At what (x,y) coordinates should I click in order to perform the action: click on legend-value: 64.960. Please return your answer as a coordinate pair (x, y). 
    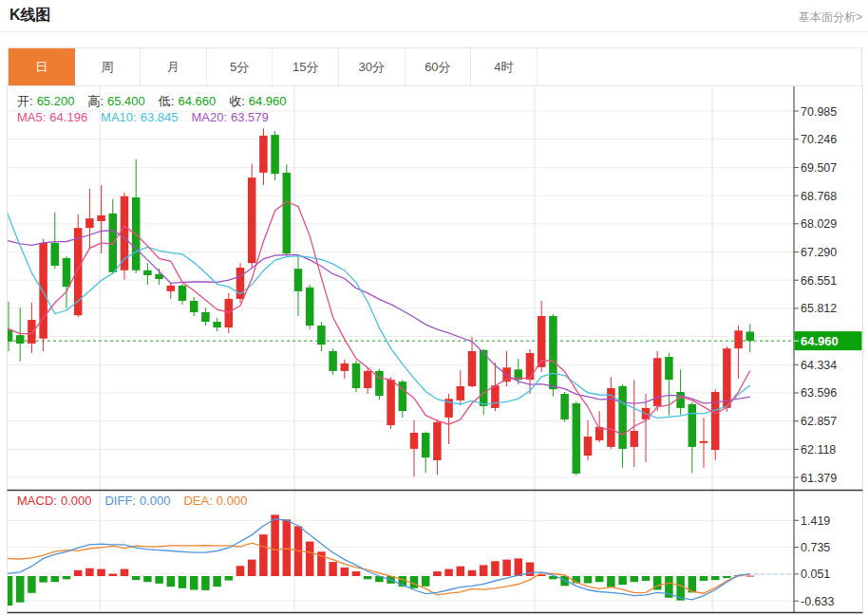
    Looking at the image, I should click on (268, 101).